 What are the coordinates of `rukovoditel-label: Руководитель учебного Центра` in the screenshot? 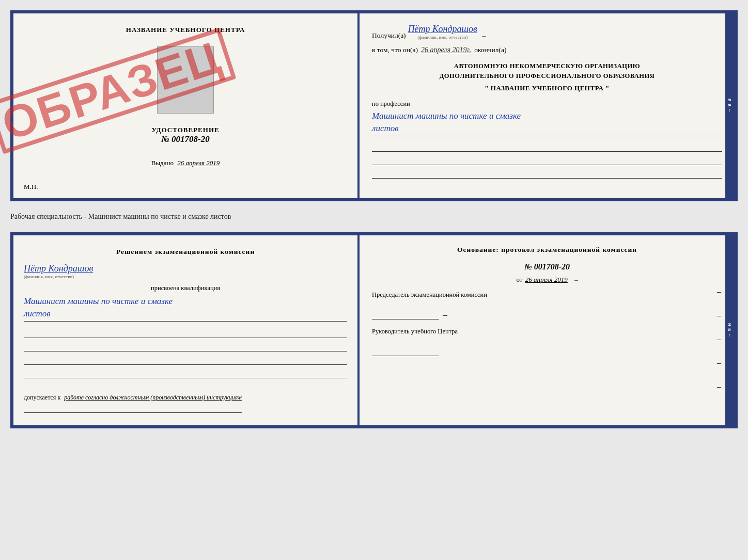 It's located at (547, 331).